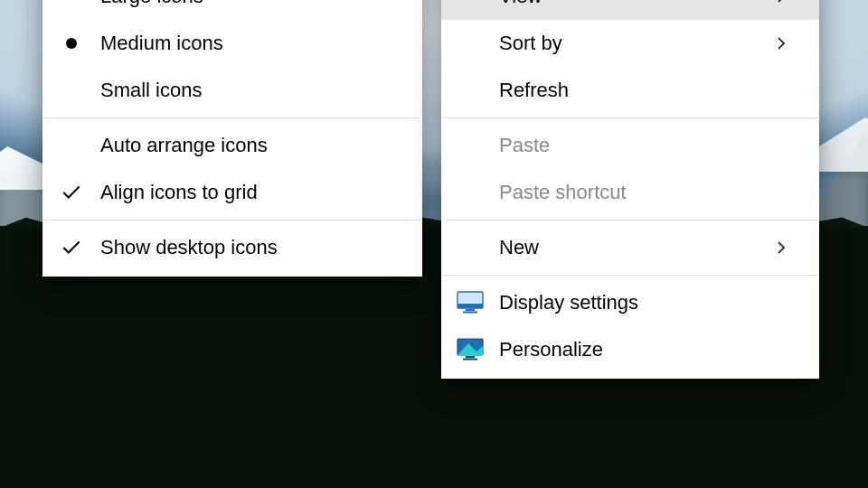  I want to click on menuitem-label: Display settings, so click(631, 303).